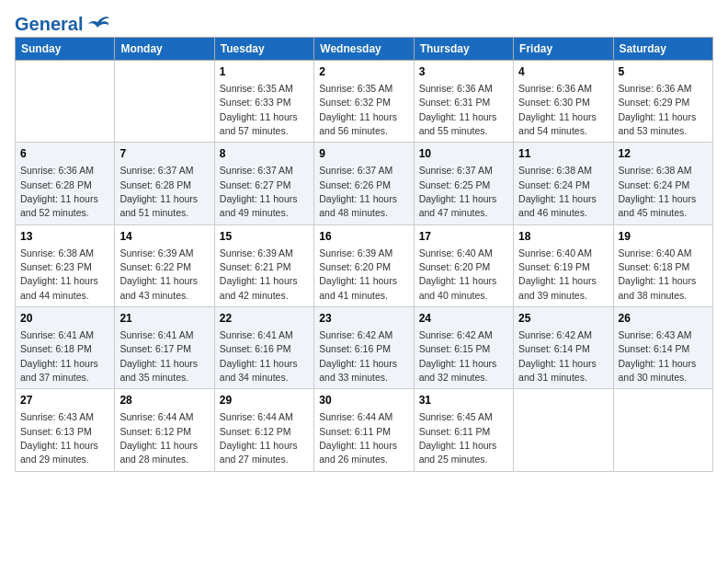  Describe the element at coordinates (463, 72) in the screenshot. I see `day-number: 3` at that location.